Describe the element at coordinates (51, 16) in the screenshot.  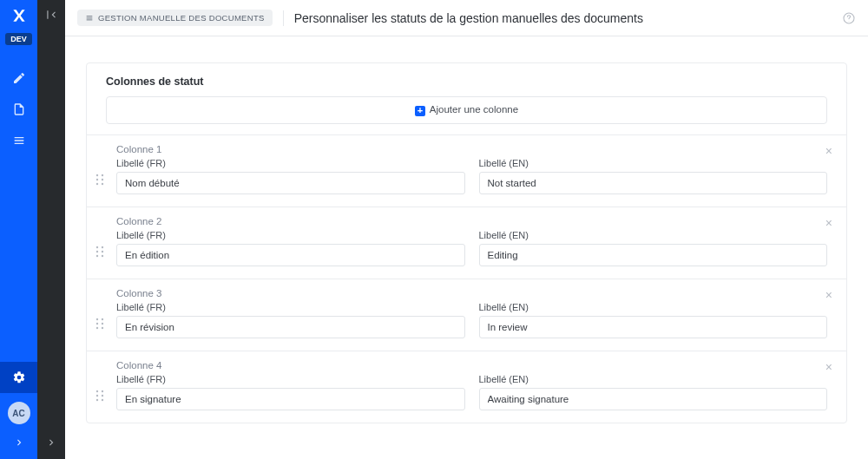
I see `collapse-sidebar-icon` at that location.